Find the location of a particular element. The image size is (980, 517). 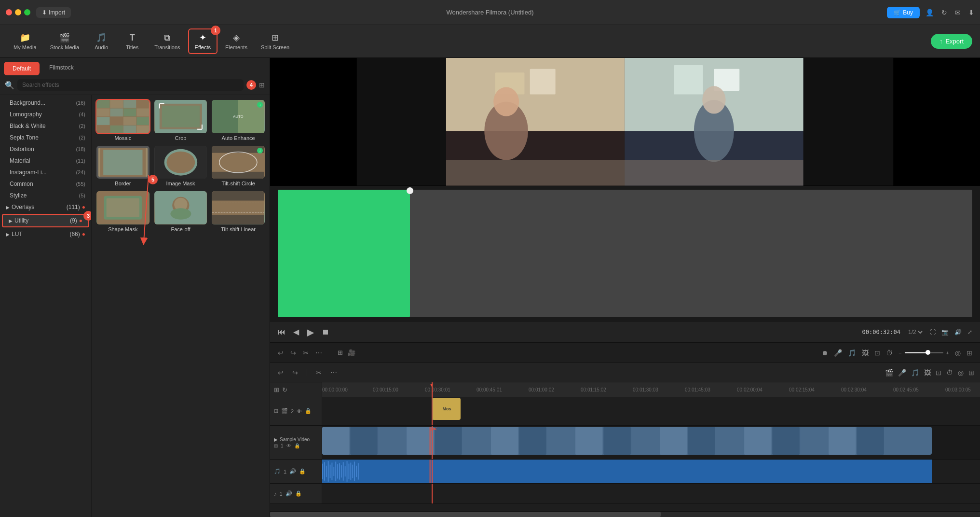

tl-clock-icon: ⏱ is located at coordinates (950, 373).